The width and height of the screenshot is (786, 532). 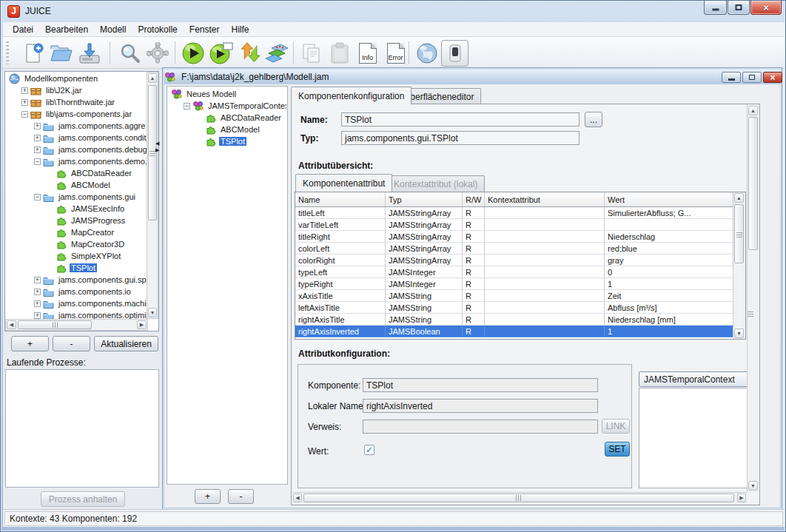 What do you see at coordinates (152, 195) in the screenshot?
I see `tree-vscrollbar: ▲ ▼` at bounding box center [152, 195].